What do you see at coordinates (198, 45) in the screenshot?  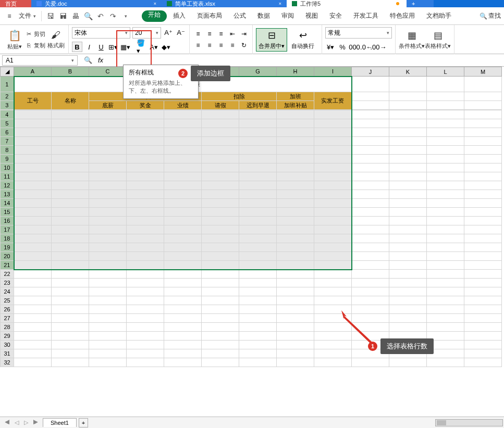 I see `align-left-icon: ≡` at bounding box center [198, 45].